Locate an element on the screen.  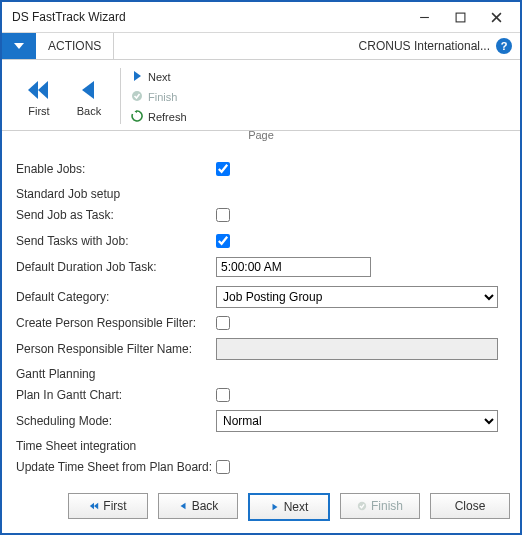
footer-close-button: Close is located at coordinates (470, 506).